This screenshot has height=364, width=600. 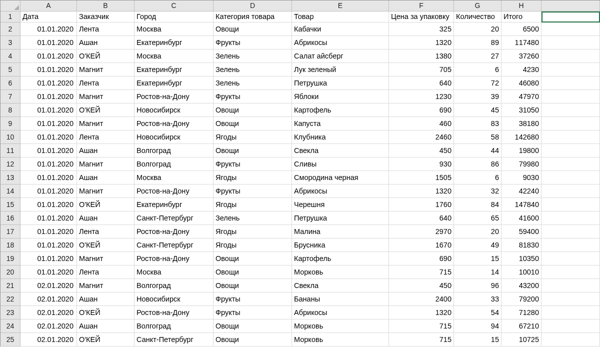 What do you see at coordinates (10, 43) in the screenshot?
I see `row-header: 3` at bounding box center [10, 43].